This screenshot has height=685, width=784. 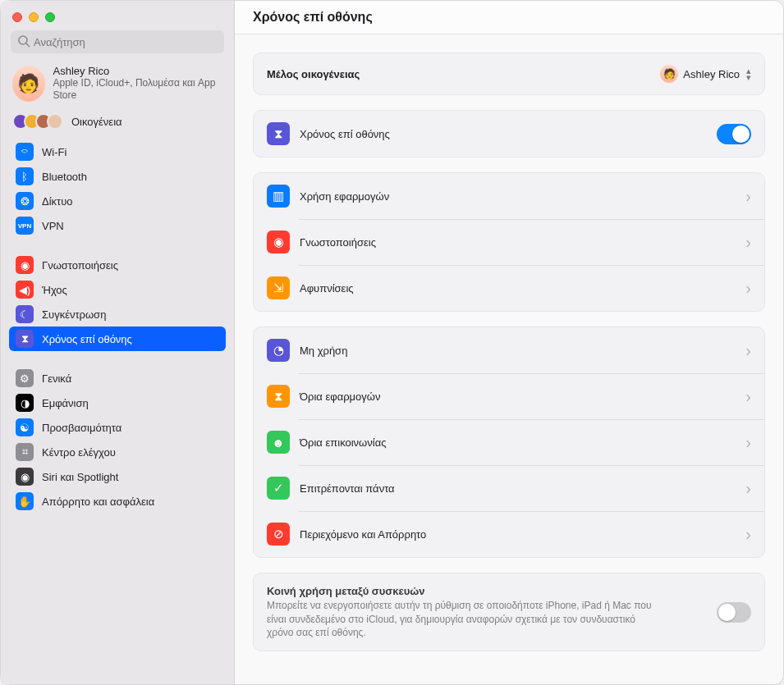 What do you see at coordinates (517, 243) in the screenshot?
I see `row-label: Γνωστοποιήσεις` at bounding box center [517, 243].